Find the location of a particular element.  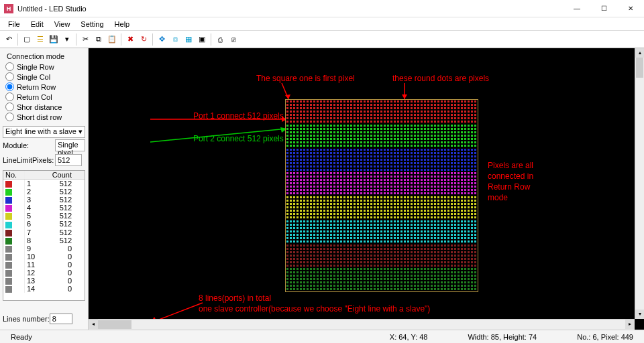

table-row: 2512 is located at coordinates (44, 192).